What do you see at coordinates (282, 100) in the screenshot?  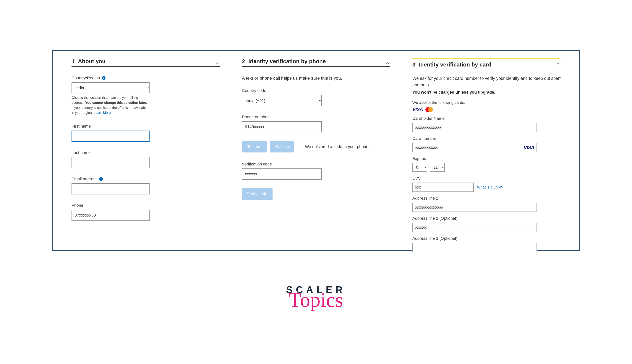 I see `country-code-select: India (+91)` at bounding box center [282, 100].